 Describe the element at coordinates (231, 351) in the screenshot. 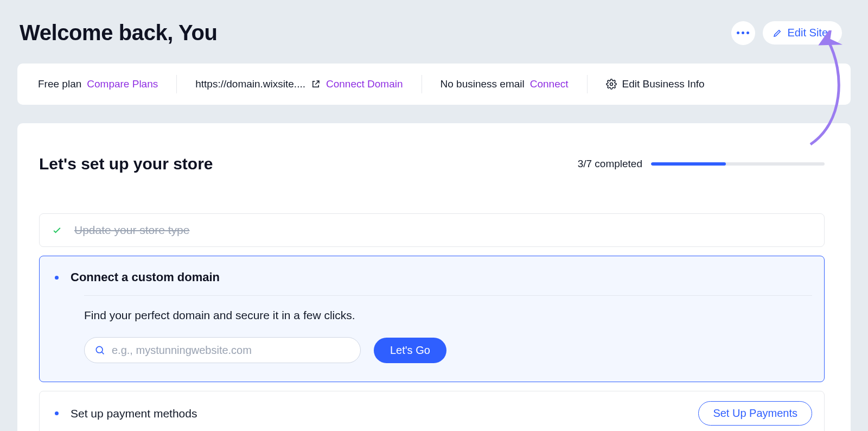

I see `domain-search-input` at that location.